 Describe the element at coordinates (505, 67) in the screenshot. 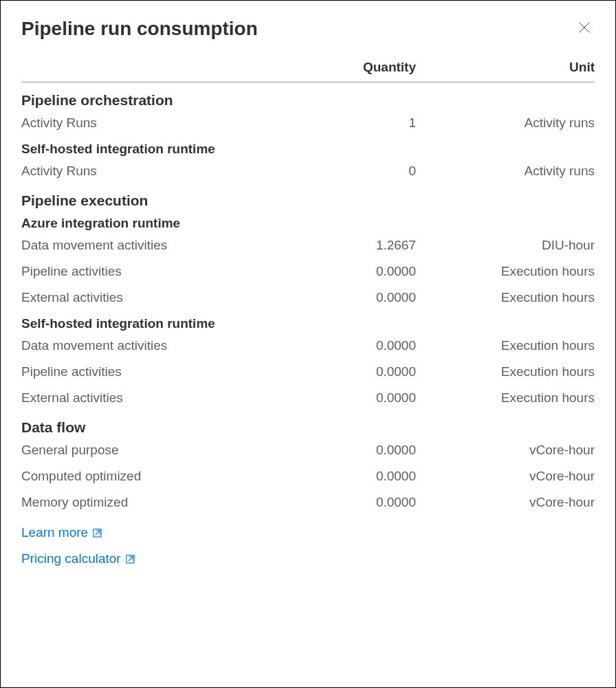

I see `col-header-unit: Unit` at that location.